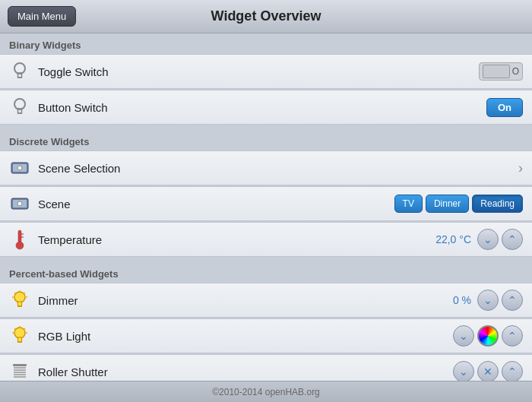  Describe the element at coordinates (245, 336) in the screenshot. I see `rgb-light-label: RGB Light` at that location.